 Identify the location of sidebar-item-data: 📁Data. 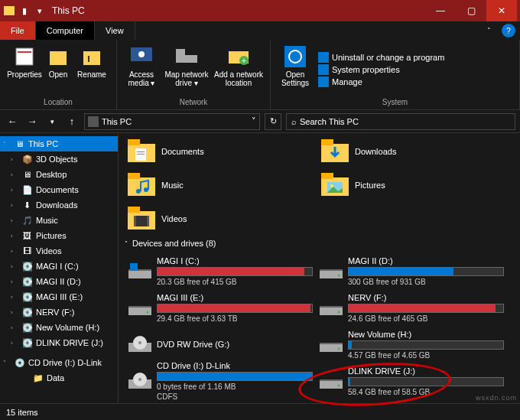
(59, 378).